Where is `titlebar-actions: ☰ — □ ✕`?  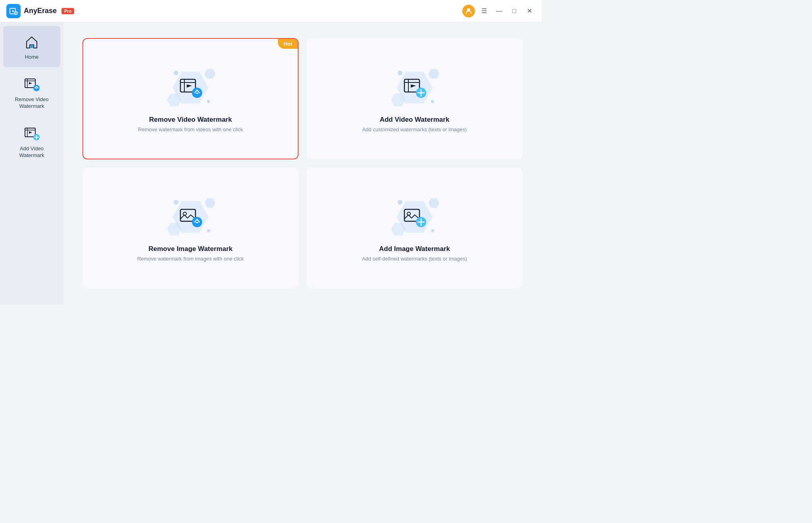
titlebar-actions: ☰ — □ ✕ is located at coordinates (499, 11).